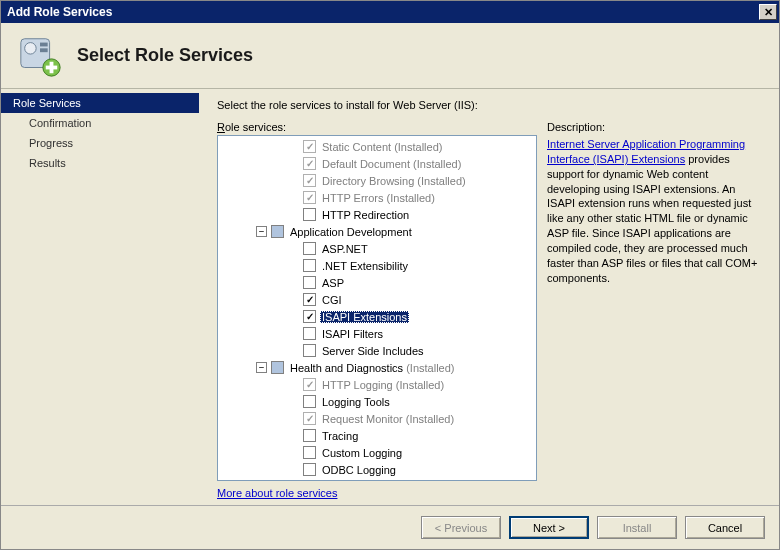 The image size is (780, 550). What do you see at coordinates (333, 283) in the screenshot?
I see `node-label: ASP` at bounding box center [333, 283].